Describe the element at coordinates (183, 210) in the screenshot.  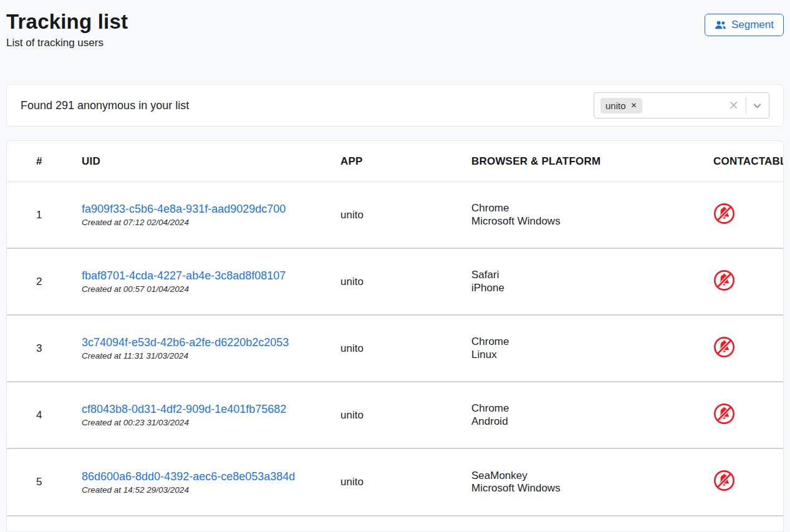
I see `uid-link: fa909f33-c5b6-4e8a-931f-aad9029dc700` at that location.